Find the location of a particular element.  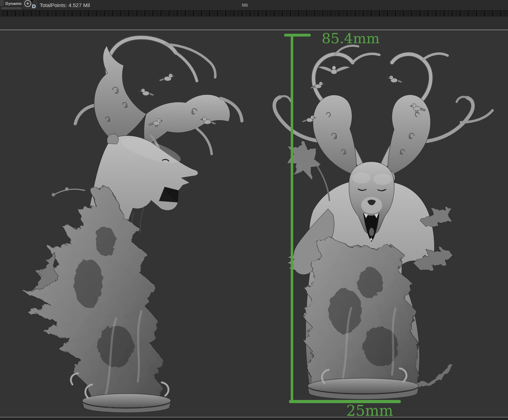

partial-button is located at coordinates (2, 3).